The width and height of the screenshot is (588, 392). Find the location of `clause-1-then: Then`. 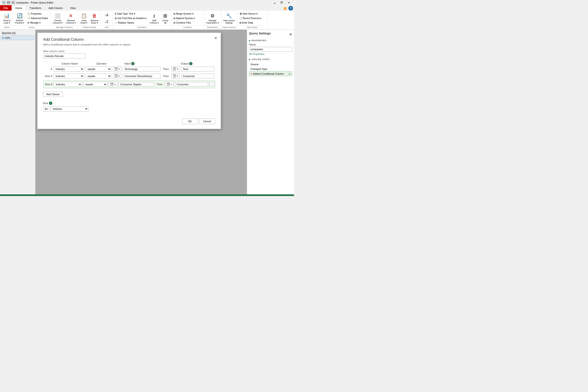

clause-1-then: Then is located at coordinates (166, 69).